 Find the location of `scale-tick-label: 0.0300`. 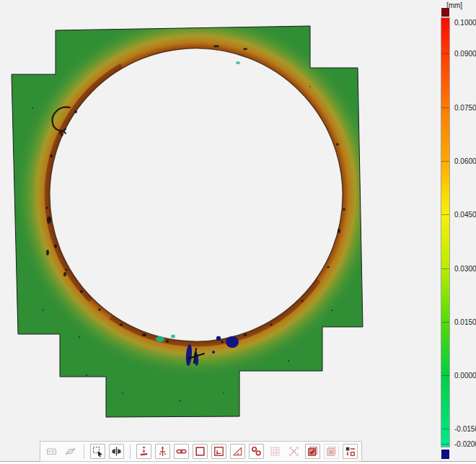

scale-tick-label: 0.0300 is located at coordinates (465, 268).